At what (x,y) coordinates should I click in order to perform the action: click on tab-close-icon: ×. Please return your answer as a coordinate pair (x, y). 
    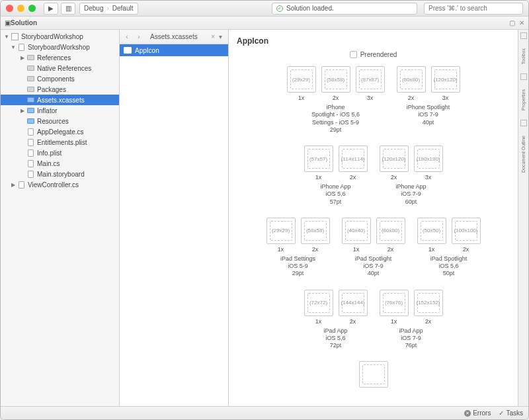
    Looking at the image, I should click on (213, 37).